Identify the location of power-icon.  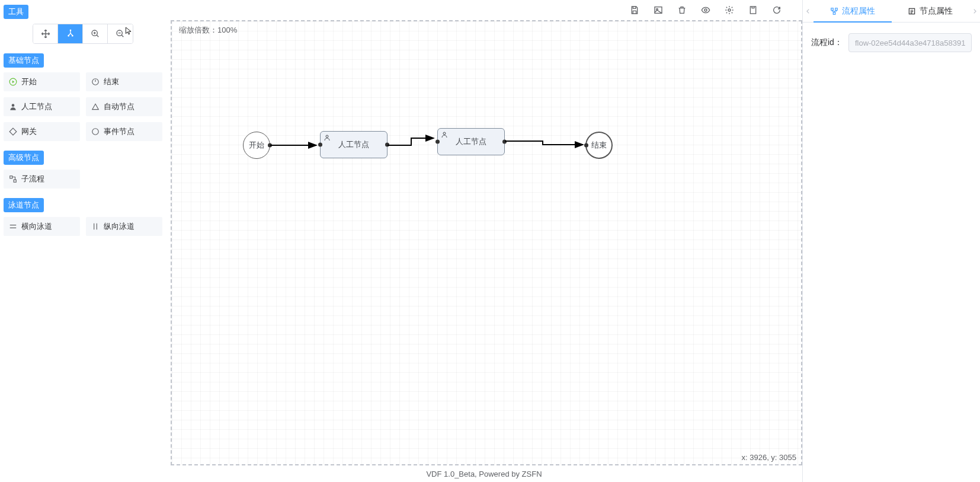
(95, 82).